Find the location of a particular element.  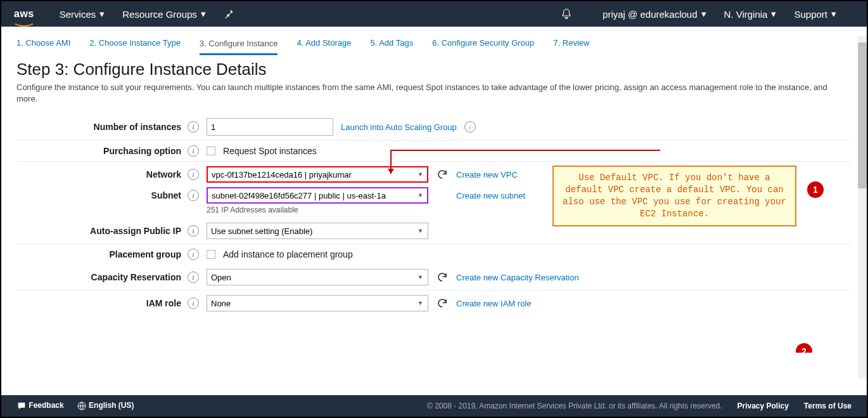

services-label: Services is located at coordinates (78, 14).